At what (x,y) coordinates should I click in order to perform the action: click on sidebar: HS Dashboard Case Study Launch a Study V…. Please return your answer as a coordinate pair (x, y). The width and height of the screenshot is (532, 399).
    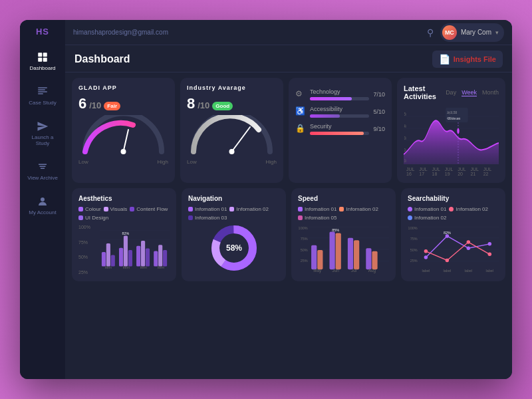
    Looking at the image, I should click on (43, 200).